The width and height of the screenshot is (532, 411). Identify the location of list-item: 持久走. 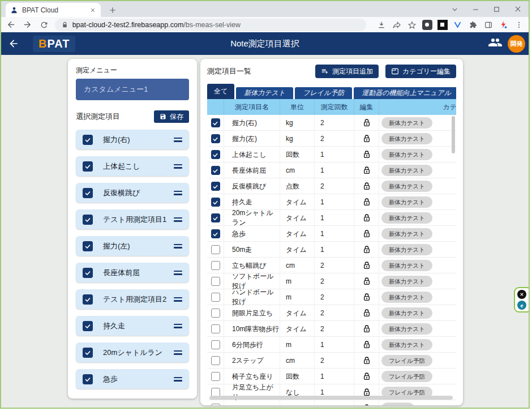
(132, 326).